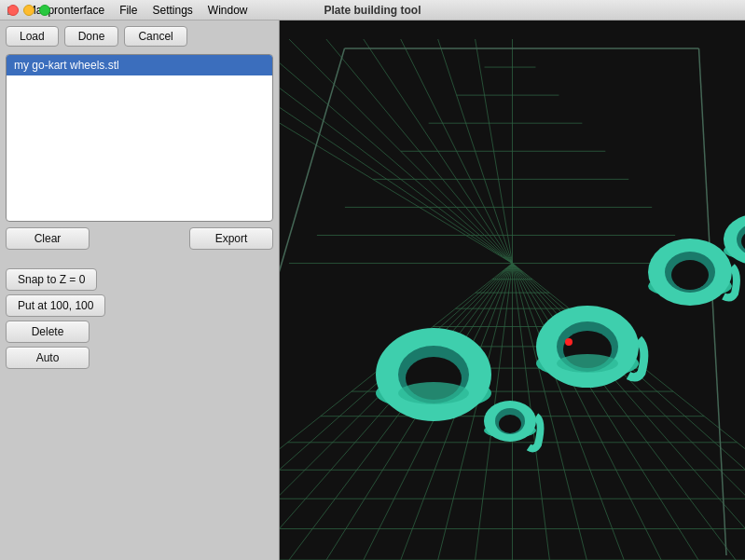 This screenshot has width=745, height=560. I want to click on red-dot, so click(569, 342).